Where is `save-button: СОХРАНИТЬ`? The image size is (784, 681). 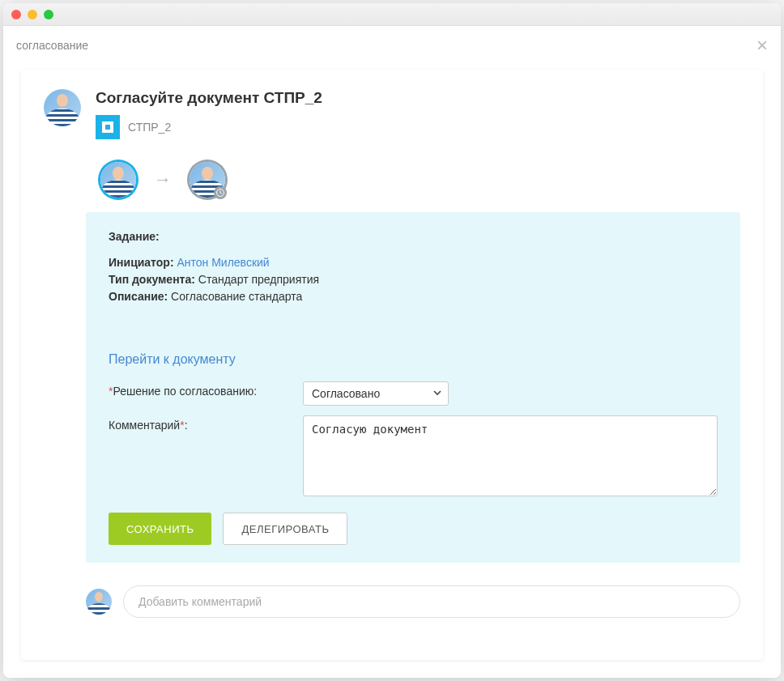 save-button: СОХРАНИТЬ is located at coordinates (160, 529).